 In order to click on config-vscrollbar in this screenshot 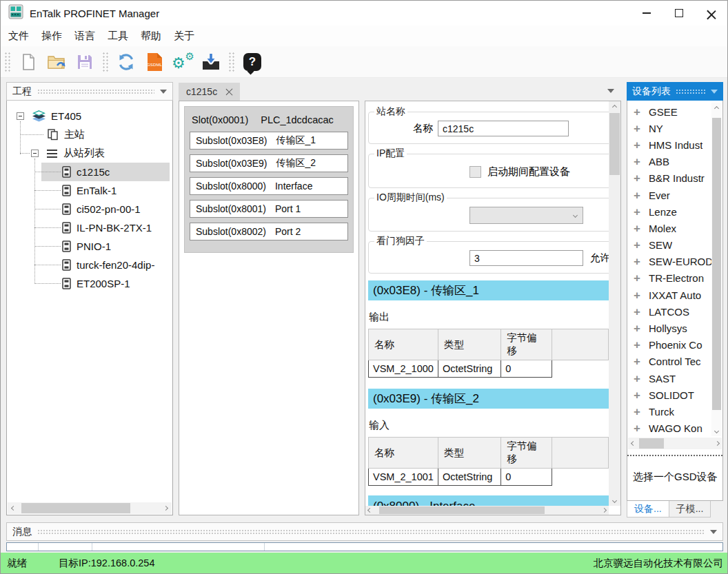, I will do `click(615, 303)`.